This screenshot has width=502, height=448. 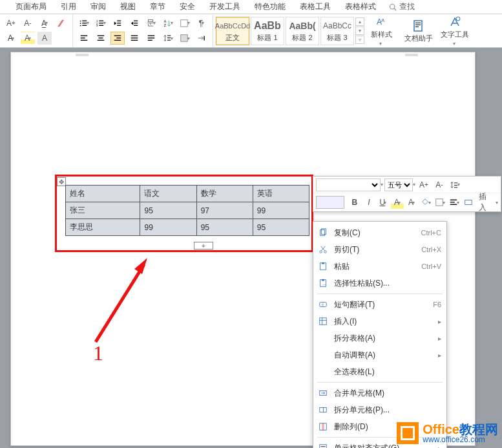 What do you see at coordinates (134, 23) in the screenshot?
I see `indent-inc-button` at bounding box center [134, 23].